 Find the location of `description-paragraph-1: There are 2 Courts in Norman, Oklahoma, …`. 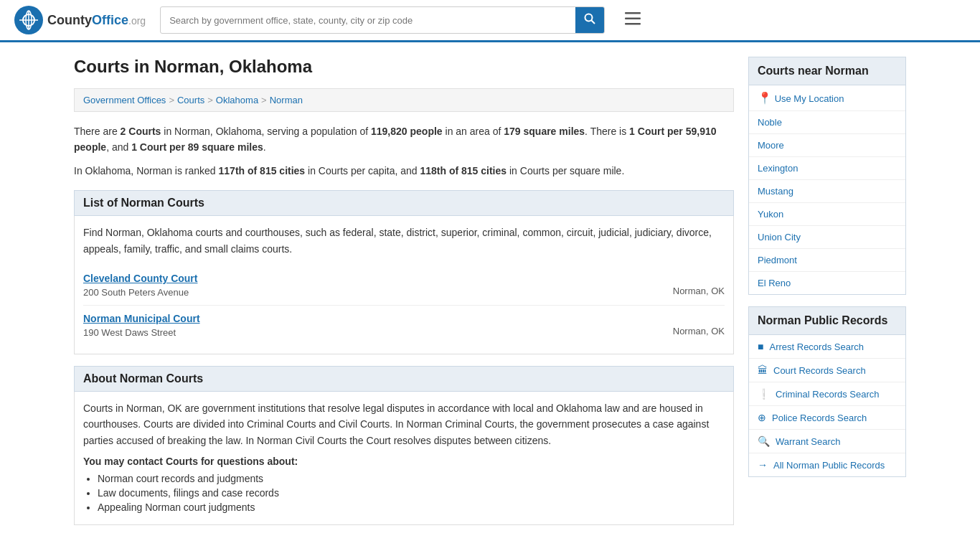

description-paragraph-1: There are 2 Courts in Norman, Oklahoma, … is located at coordinates (404, 139).